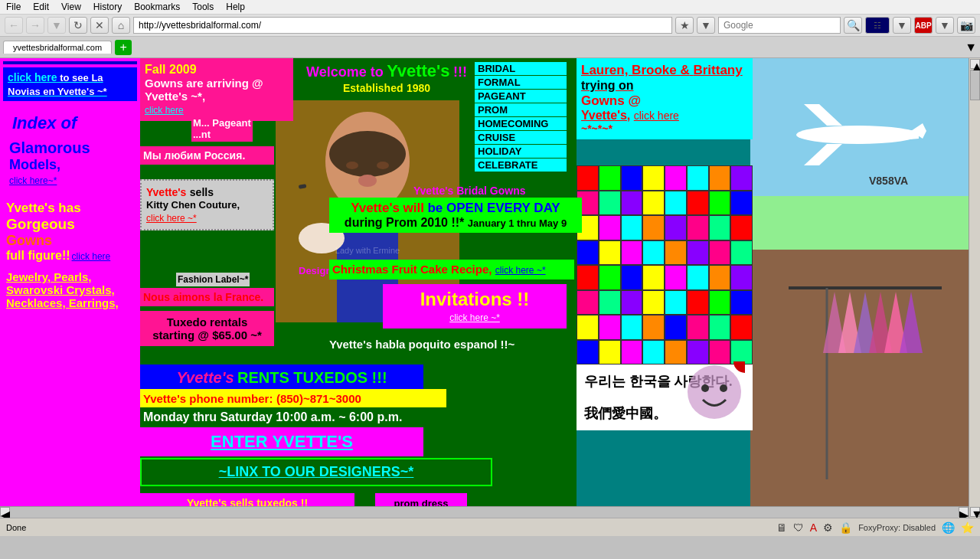 Image resolution: width=980 pixels, height=559 pixels. What do you see at coordinates (521, 152) in the screenshot?
I see `nav-holiday: HOLIDAY` at bounding box center [521, 152].